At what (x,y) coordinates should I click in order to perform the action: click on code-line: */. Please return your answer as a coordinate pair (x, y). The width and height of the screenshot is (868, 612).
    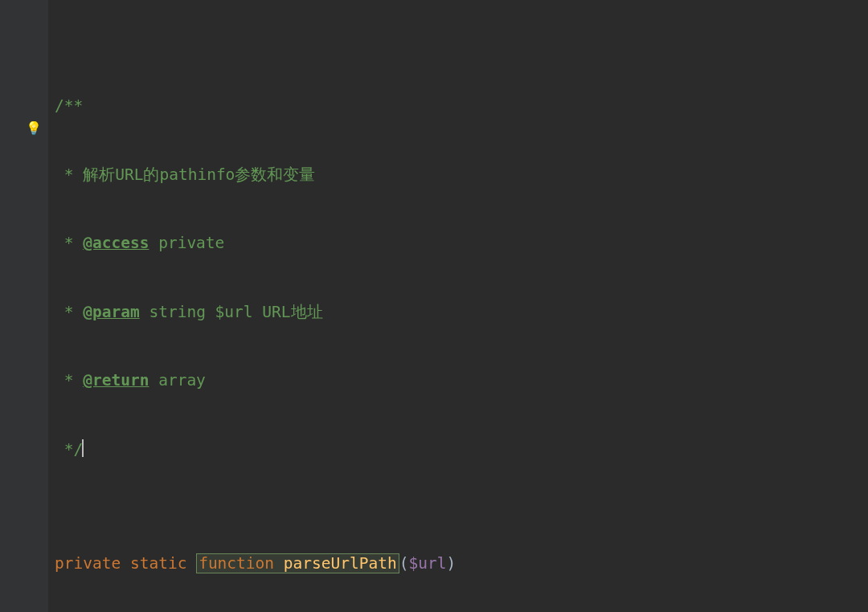
    Looking at the image, I should click on (461, 450).